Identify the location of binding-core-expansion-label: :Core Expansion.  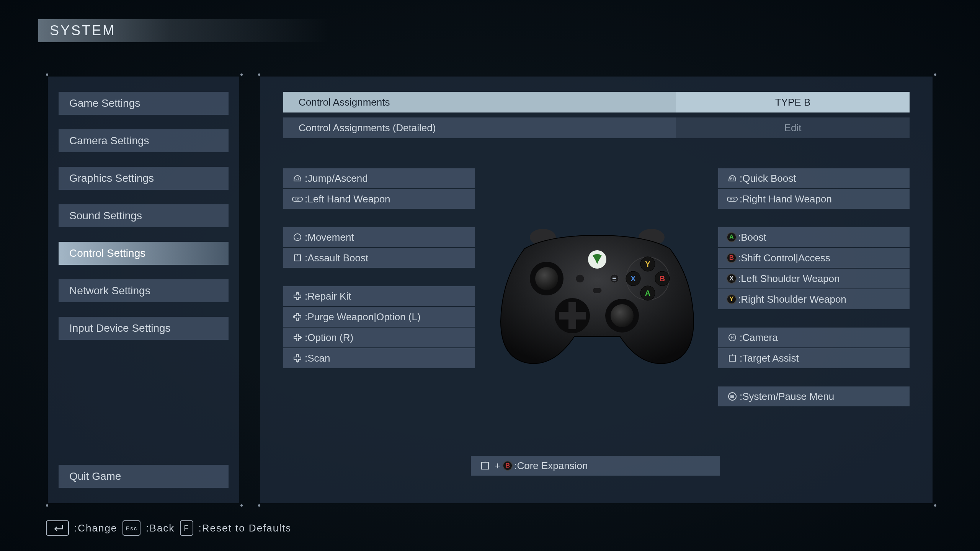
(551, 466).